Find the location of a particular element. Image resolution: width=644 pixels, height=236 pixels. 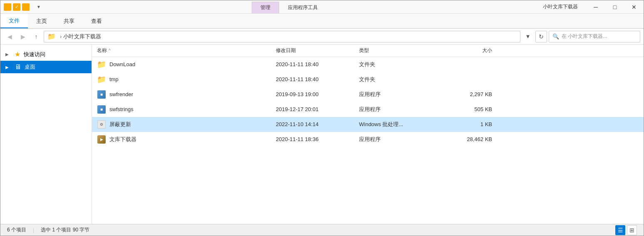

folder2-icon is located at coordinates (26, 7).